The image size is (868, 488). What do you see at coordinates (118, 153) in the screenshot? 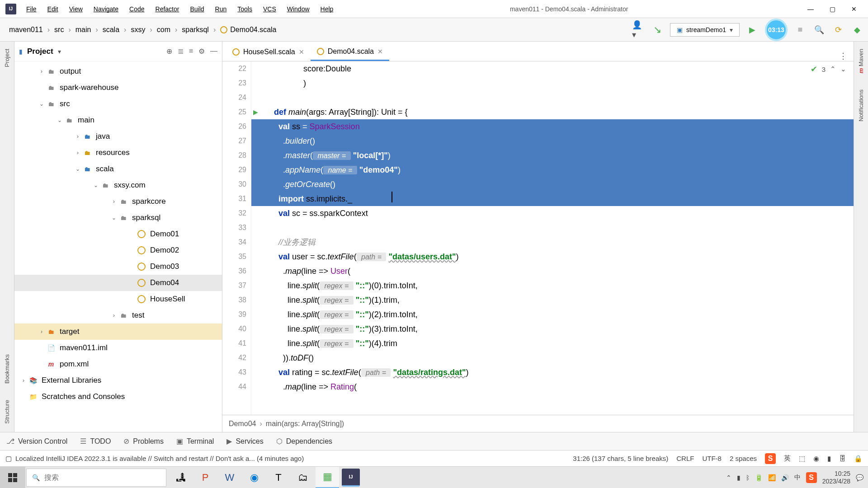
I see `tree-item-resources: ›🖿resources` at bounding box center [118, 153].